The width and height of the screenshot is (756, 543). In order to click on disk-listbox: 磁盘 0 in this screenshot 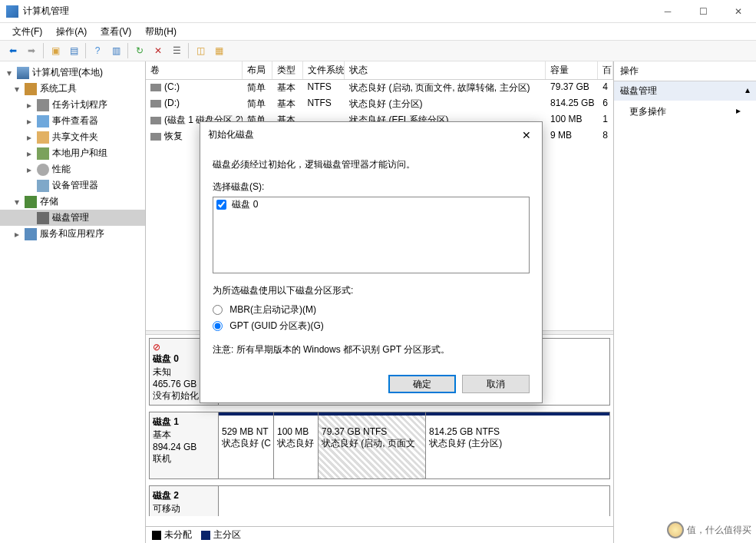, I will do `click(371, 235)`.